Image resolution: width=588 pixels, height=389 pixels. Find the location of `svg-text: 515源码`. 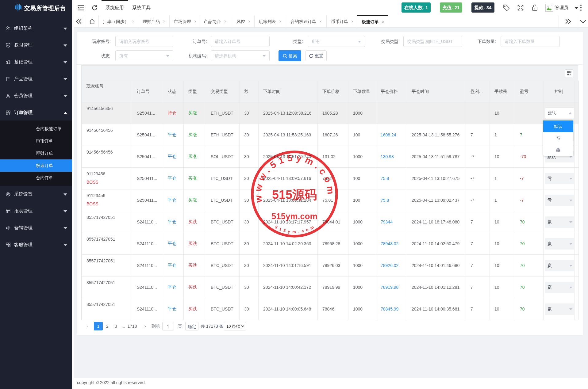

svg-text: 515源码 is located at coordinates (294, 195).